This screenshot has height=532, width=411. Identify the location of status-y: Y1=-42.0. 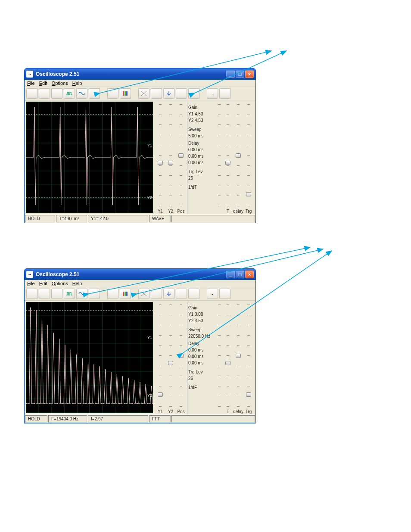
(118, 219).